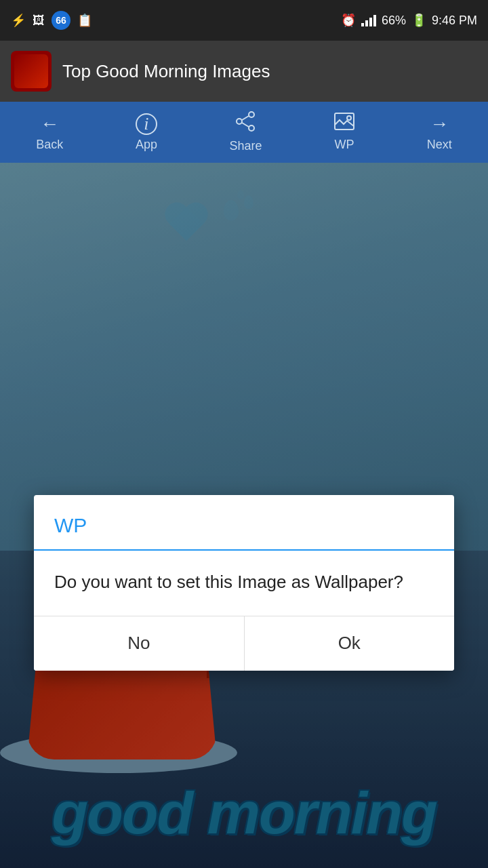  What do you see at coordinates (139, 644) in the screenshot?
I see `no-button: No` at bounding box center [139, 644].